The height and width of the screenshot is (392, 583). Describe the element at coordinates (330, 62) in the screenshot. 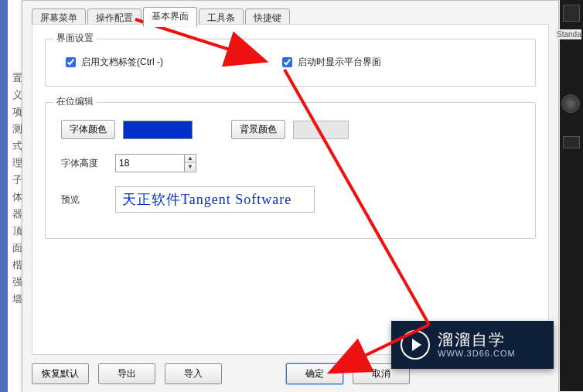

I see `checkbox-show-platform-ui: 启动时显示平台界面` at that location.